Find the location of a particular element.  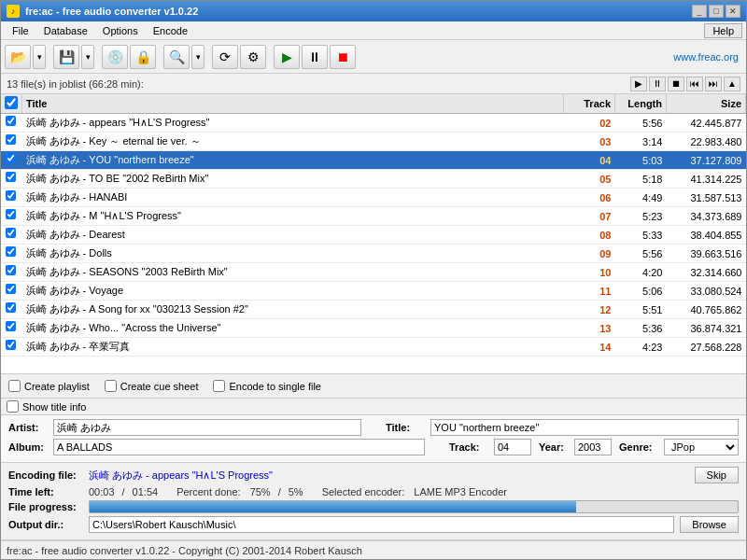

row-size: 41.314.225 is located at coordinates (706, 179).